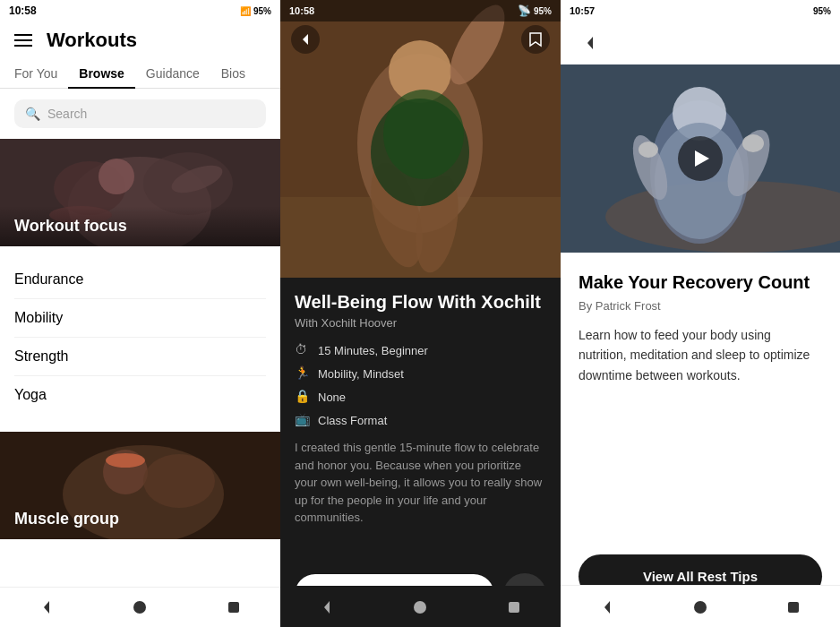 The image size is (840, 627). Describe the element at coordinates (700, 43) in the screenshot. I see `recovery-header` at that location.